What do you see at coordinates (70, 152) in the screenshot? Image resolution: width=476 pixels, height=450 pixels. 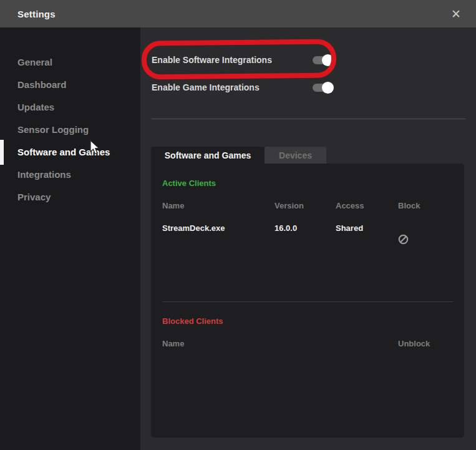 I see `sidebar-item-software-and-games: Software and Games` at bounding box center [70, 152].